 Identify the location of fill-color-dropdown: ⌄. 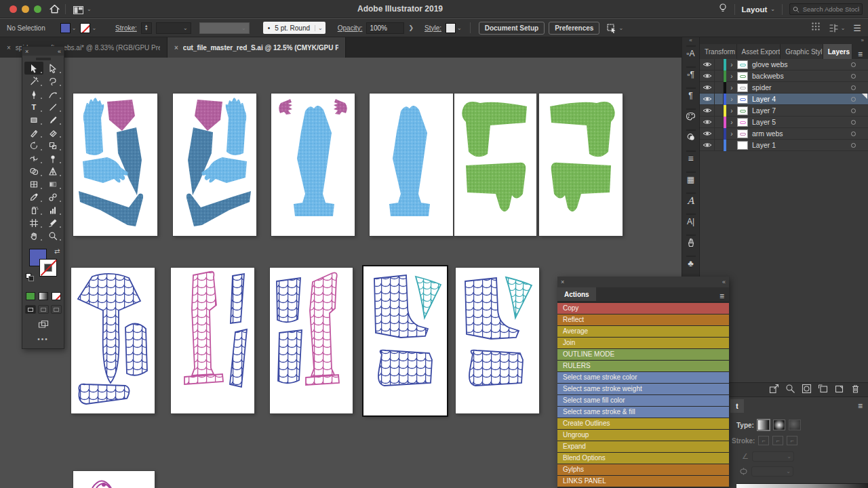
(68, 28).